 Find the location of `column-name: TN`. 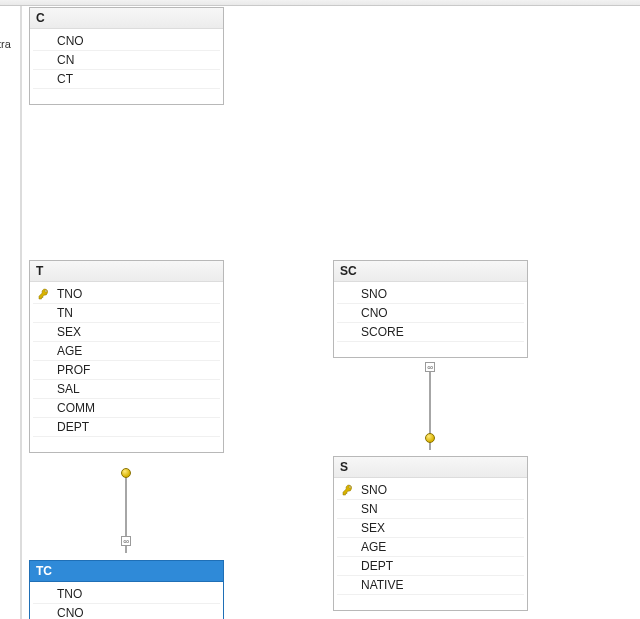

column-name: TN is located at coordinates (62, 313).